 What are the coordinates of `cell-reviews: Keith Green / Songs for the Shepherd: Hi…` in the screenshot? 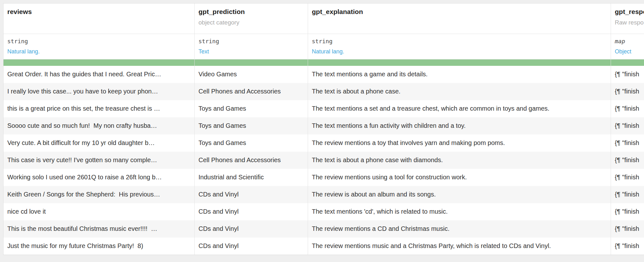 It's located at (99, 195).